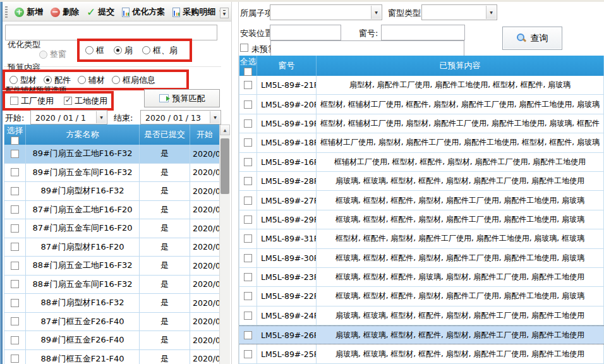  Describe the element at coordinates (422, 162) in the screenshot. I see `window-table-row: LM5L-89#-16F15框辅材工厂使用, 框型材, 框配件, 扇型材, 扇配…` at that location.